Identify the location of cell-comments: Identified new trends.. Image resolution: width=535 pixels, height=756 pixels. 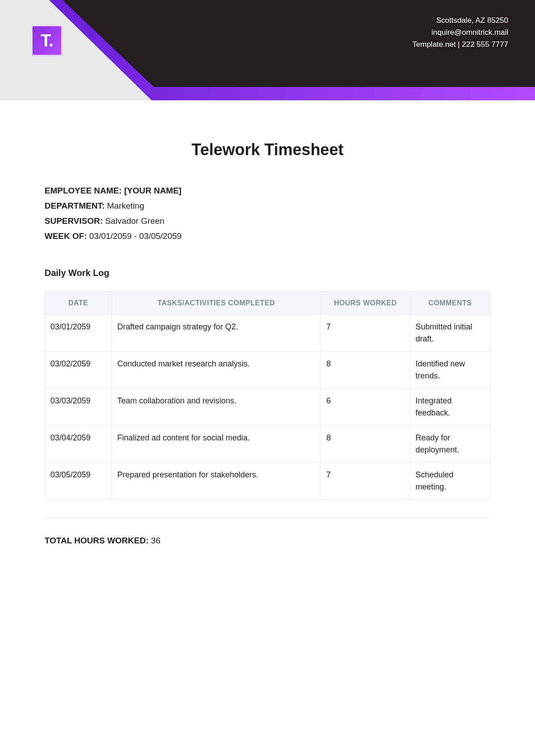
(450, 370).